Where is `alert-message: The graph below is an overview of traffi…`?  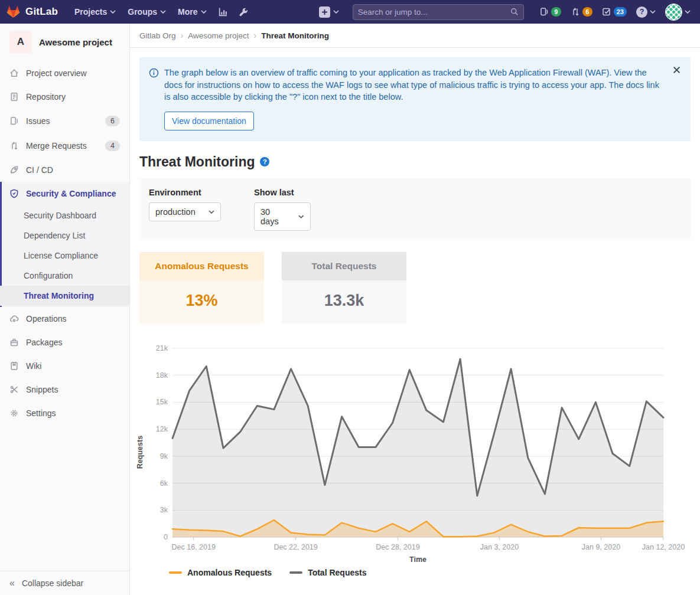
alert-message: The graph below is an overview of traffi… is located at coordinates (414, 85).